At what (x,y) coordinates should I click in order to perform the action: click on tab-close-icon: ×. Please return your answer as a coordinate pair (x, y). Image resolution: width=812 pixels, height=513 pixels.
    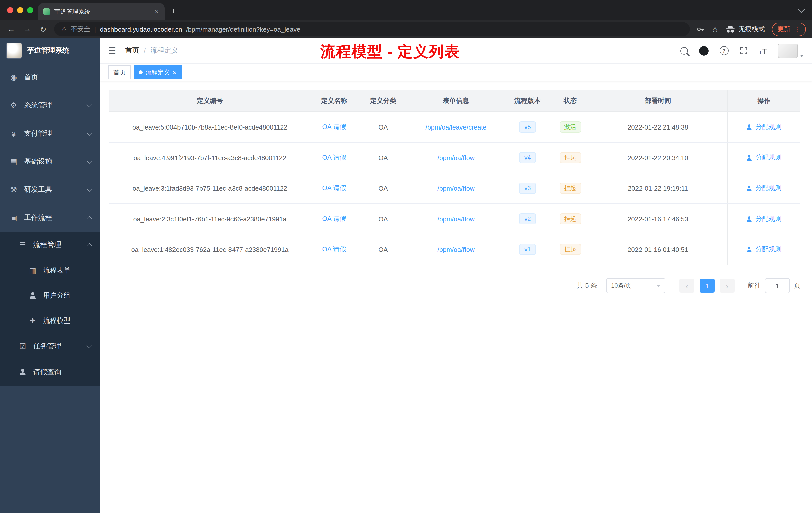
    Looking at the image, I should click on (157, 11).